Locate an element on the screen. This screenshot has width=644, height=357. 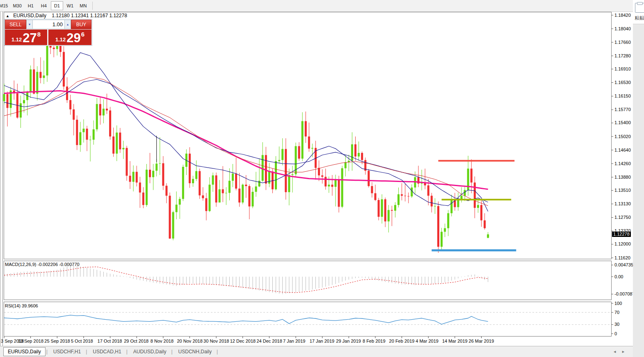
chart-tab-usdcnh: USDCNH,Daily is located at coordinates (195, 352).